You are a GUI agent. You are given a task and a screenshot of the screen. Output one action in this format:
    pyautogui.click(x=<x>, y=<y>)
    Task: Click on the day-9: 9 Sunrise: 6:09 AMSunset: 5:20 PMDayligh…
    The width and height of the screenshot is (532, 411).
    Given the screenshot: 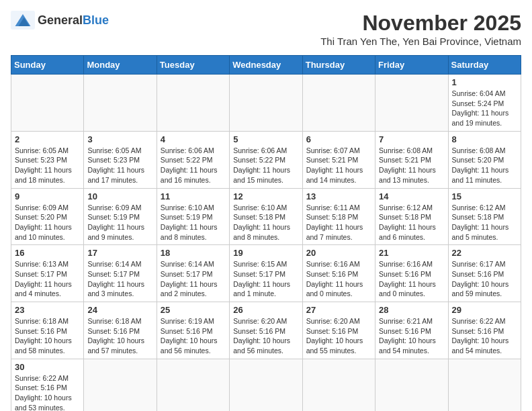 What is the action you would take?
    pyautogui.click(x=48, y=216)
    